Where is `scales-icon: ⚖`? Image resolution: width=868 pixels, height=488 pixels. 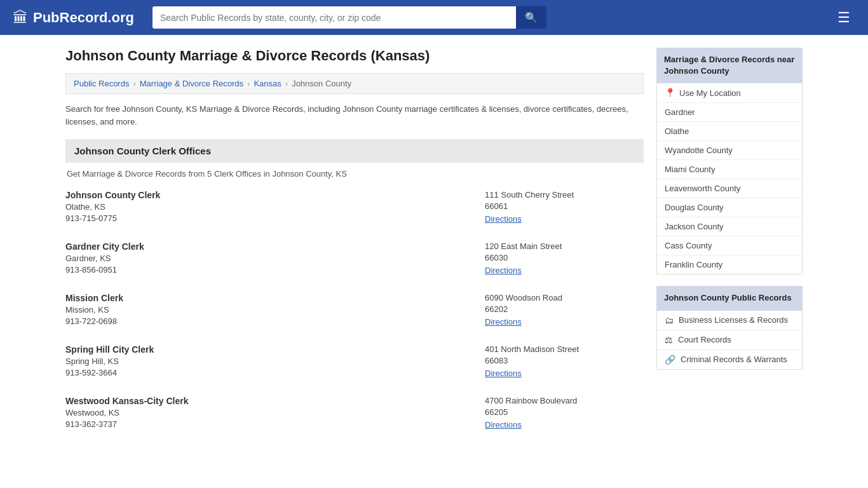
scales-icon: ⚖ is located at coordinates (668, 340).